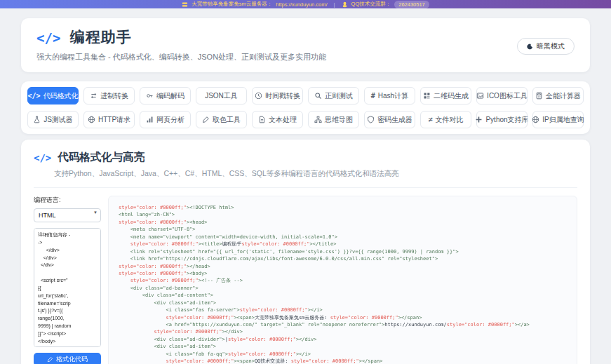 The height and width of the screenshot is (364, 611). Describe the element at coordinates (334, 95) in the screenshot. I see `tab-regex-test: 正则测试` at that location.